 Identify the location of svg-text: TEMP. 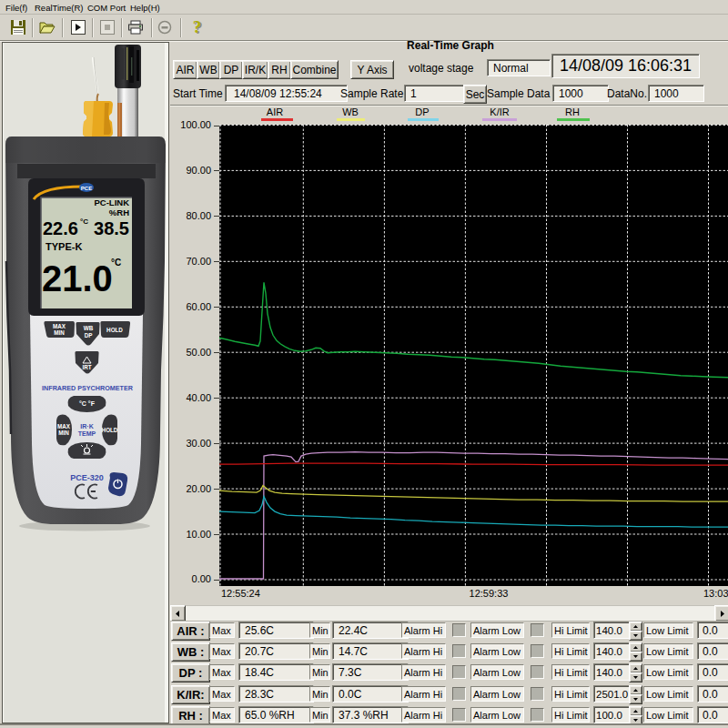
(87, 433).